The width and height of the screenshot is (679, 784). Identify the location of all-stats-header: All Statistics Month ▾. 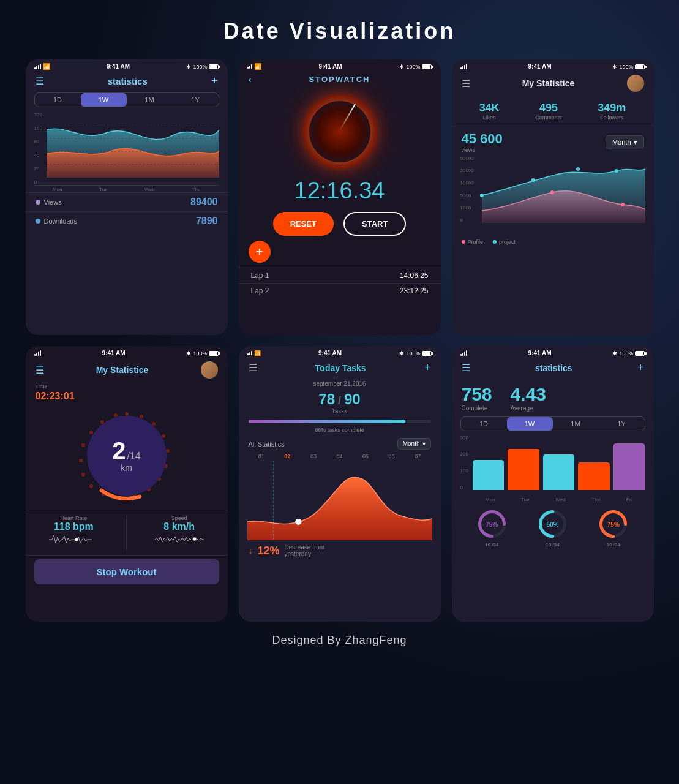
(340, 443).